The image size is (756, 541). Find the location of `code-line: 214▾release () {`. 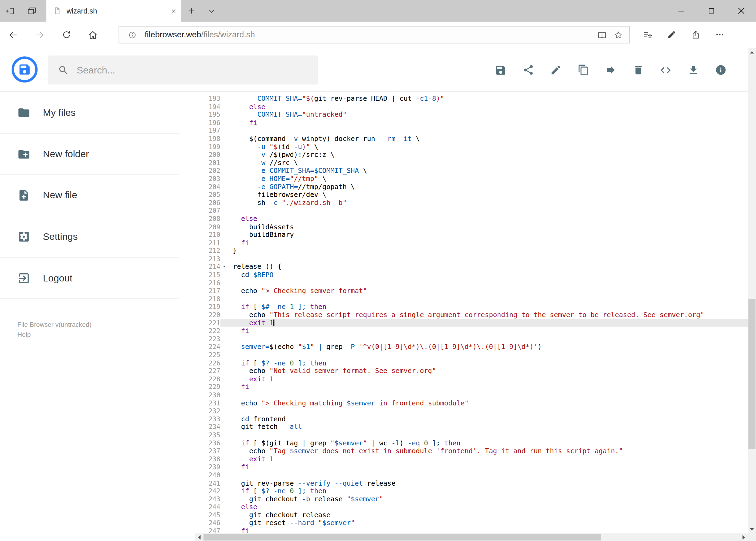

code-line: 214▾release () { is located at coordinates (471, 267).